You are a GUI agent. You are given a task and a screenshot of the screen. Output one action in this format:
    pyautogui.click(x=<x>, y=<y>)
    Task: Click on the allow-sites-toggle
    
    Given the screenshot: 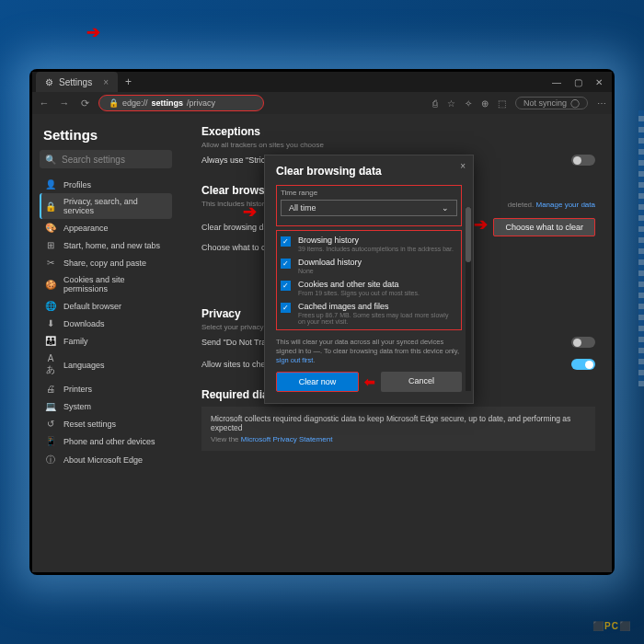 What is the action you would take?
    pyautogui.click(x=583, y=364)
    